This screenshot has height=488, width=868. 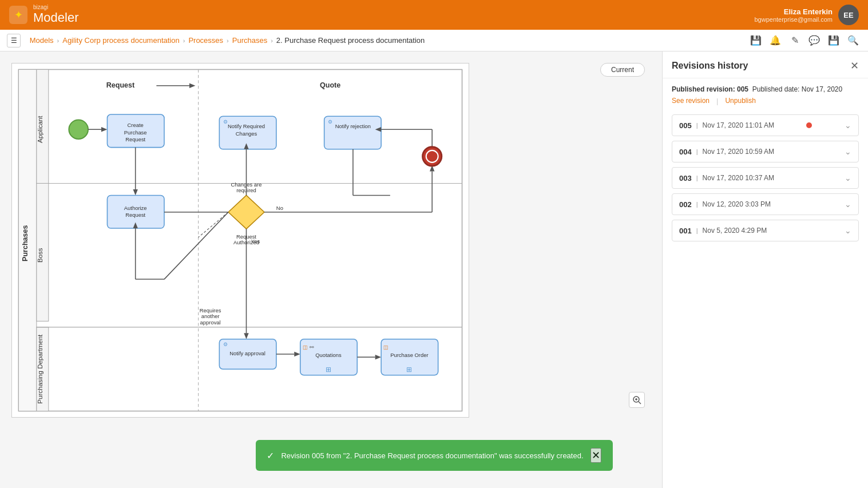 I want to click on search-tool-button: 🔍, so click(x=853, y=41).